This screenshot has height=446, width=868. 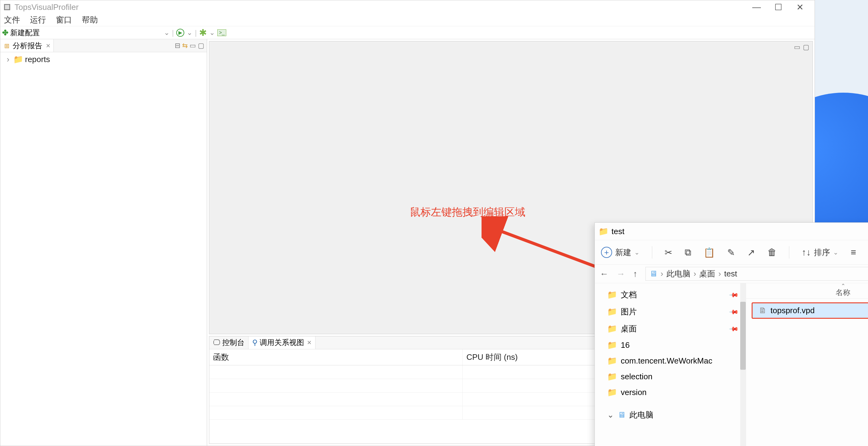 I want to click on explorer-file-list: ⌃名称 🗎 topsprof.vpd, so click(x=807, y=365).